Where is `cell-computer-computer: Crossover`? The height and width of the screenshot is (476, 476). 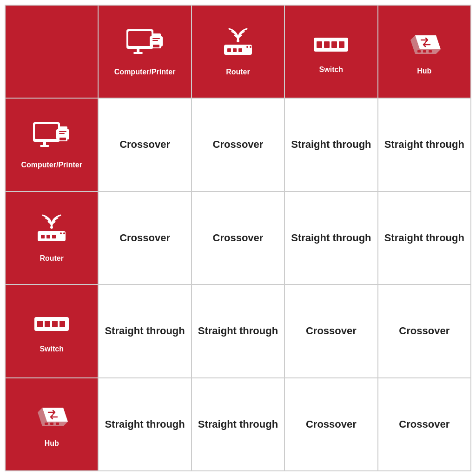
cell-computer-computer: Crossover is located at coordinates (145, 145).